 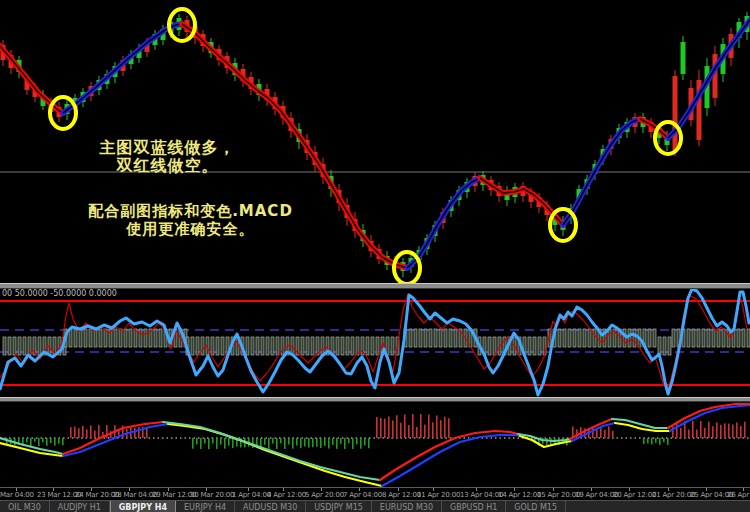 What do you see at coordinates (674, 495) in the screenshot?
I see `time-label: 21 Apr 20:00` at bounding box center [674, 495].